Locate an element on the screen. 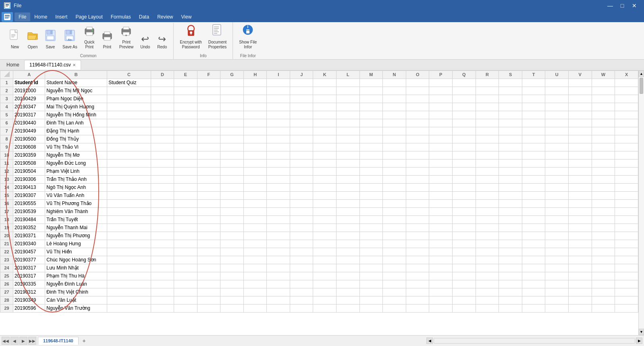 Image resolution: width=644 pixels, height=346 pixels. tab-home: Home is located at coordinates (13, 65).